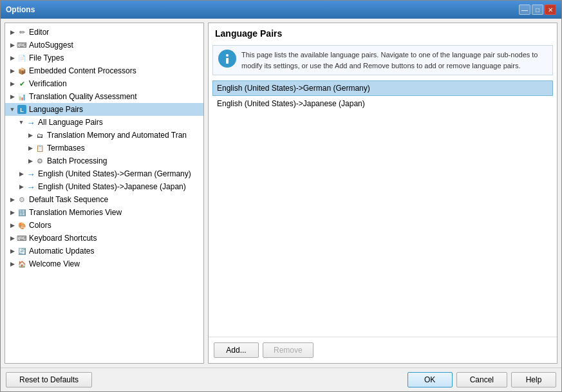 The width and height of the screenshot is (562, 392). Describe the element at coordinates (22, 212) in the screenshot. I see `tmview-icon: 🔢` at that location.